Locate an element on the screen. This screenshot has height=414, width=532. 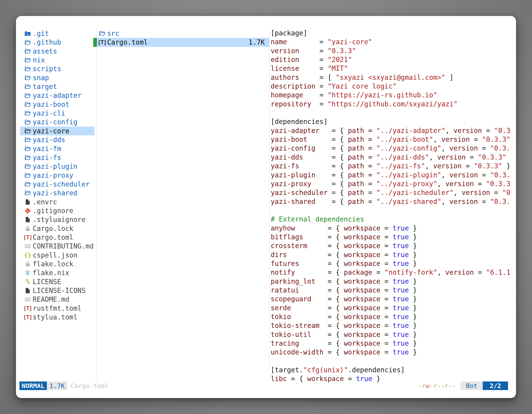
file-item-label: yazi-fs is located at coordinates (47, 158).